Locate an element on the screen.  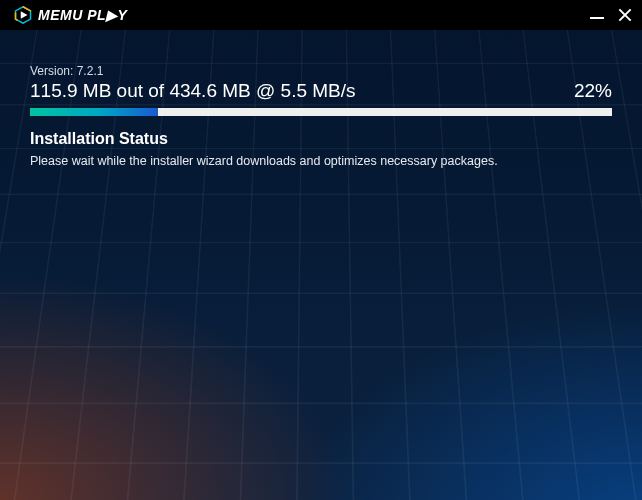
version-label: Version: 7.2.1 is located at coordinates (321, 71).